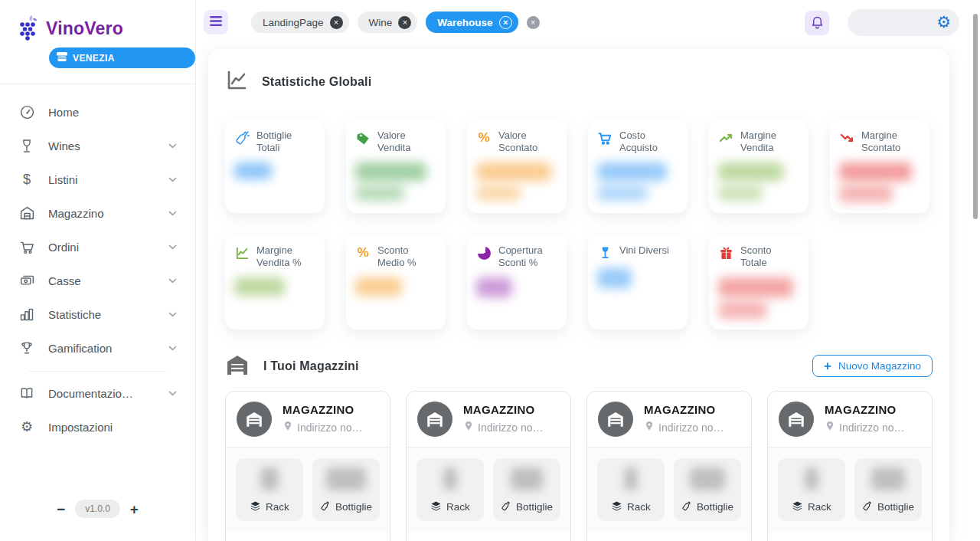 The height and width of the screenshot is (541, 980). What do you see at coordinates (528, 143) in the screenshot?
I see `stat-label: Valore Scontato` at bounding box center [528, 143].